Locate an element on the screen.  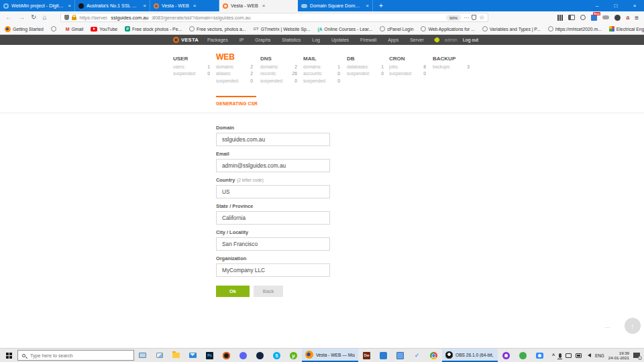
nav-item-ip: IP is located at coordinates (241, 40).